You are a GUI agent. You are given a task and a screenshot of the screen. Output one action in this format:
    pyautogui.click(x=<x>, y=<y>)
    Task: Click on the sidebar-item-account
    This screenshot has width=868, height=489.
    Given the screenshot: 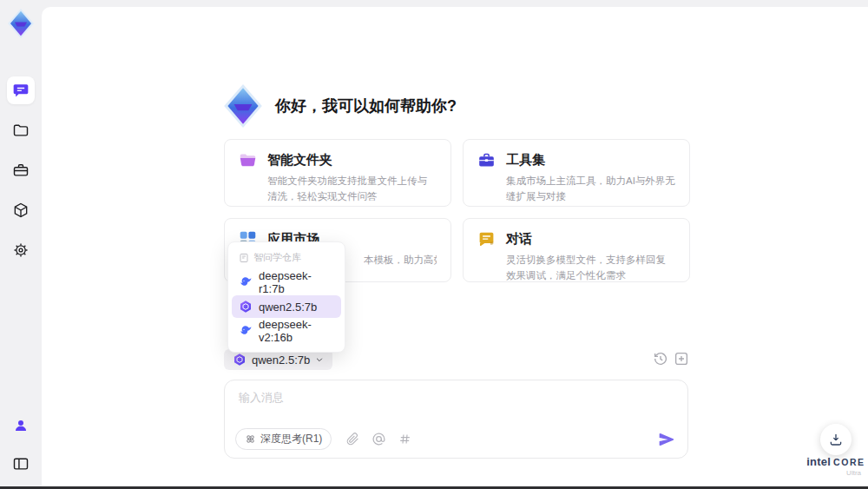 What is the action you would take?
    pyautogui.click(x=21, y=426)
    